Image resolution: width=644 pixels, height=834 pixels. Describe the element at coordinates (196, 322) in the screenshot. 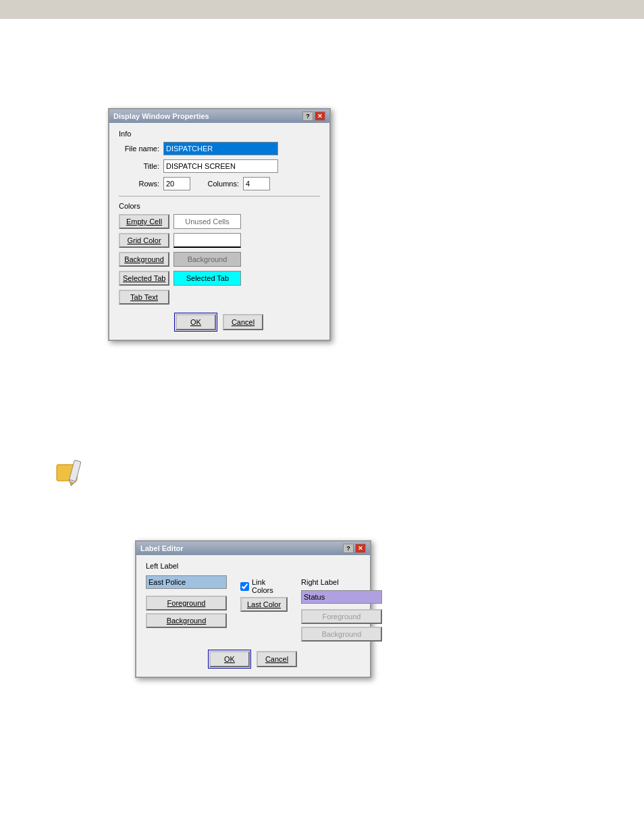

I see `dialog1-ok-button: OK` at that location.